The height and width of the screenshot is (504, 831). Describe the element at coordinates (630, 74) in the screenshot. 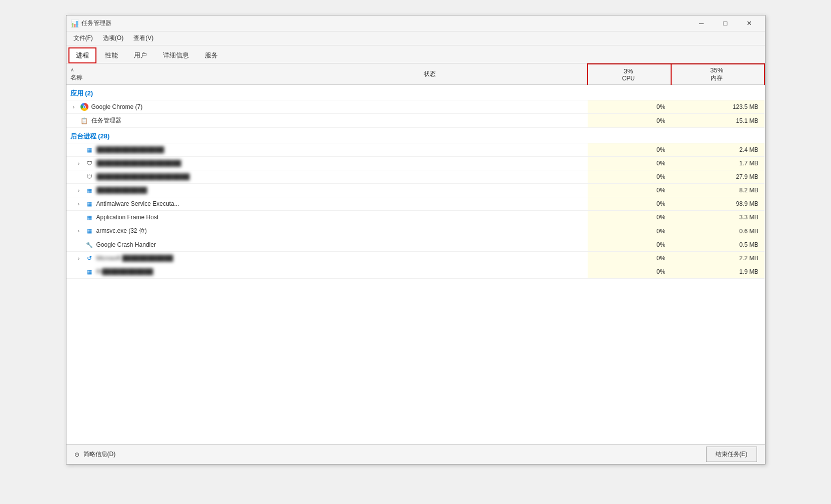

I see `col-header-cpu: 3% CPU` at that location.